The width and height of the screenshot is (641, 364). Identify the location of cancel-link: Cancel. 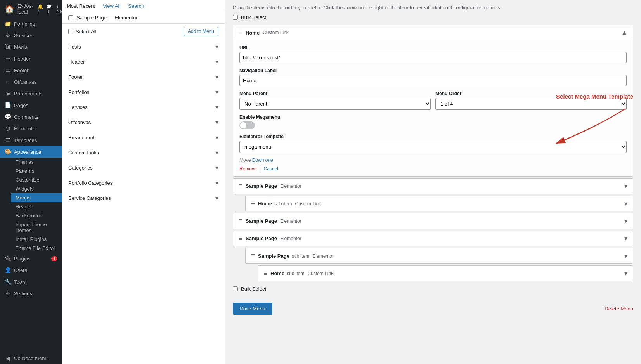
(271, 169).